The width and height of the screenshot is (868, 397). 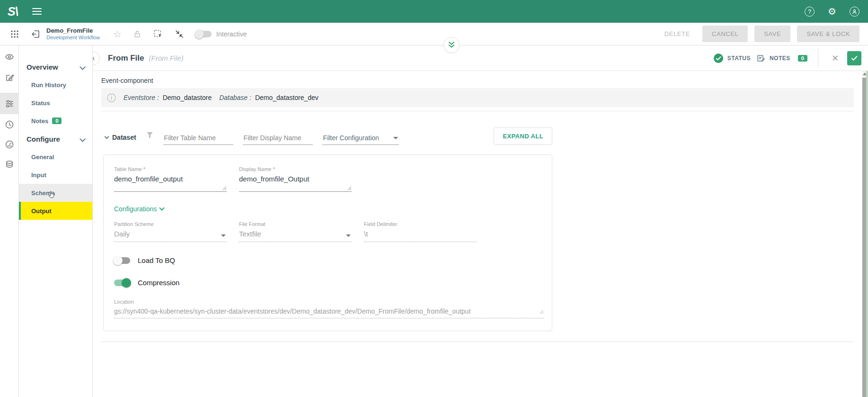 What do you see at coordinates (854, 58) in the screenshot?
I see `confirm-check-button` at bounding box center [854, 58].